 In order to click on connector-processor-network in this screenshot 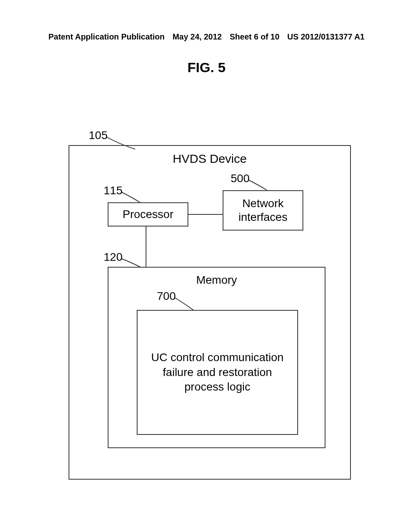, I will do `click(206, 216)`.